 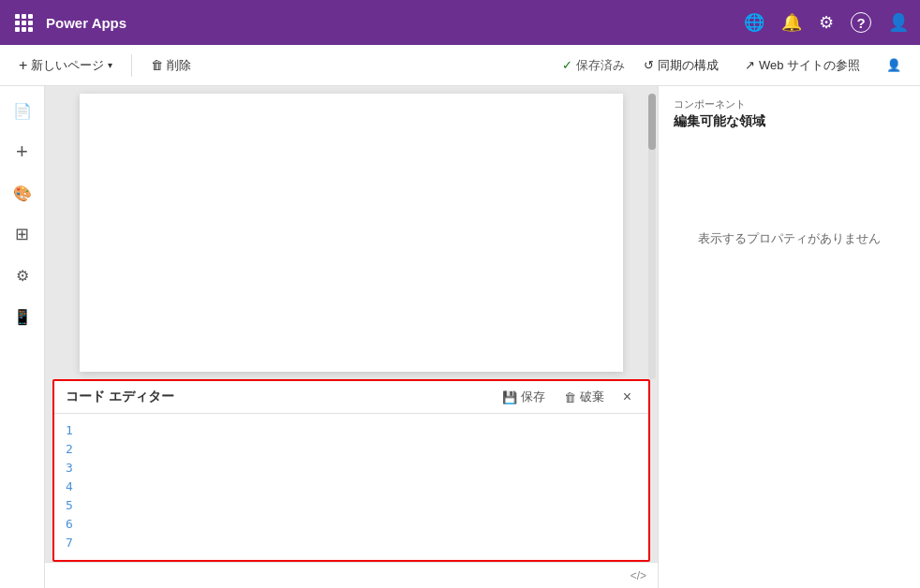 What do you see at coordinates (179, 66) in the screenshot?
I see `delete-label: 削除` at bounding box center [179, 66].